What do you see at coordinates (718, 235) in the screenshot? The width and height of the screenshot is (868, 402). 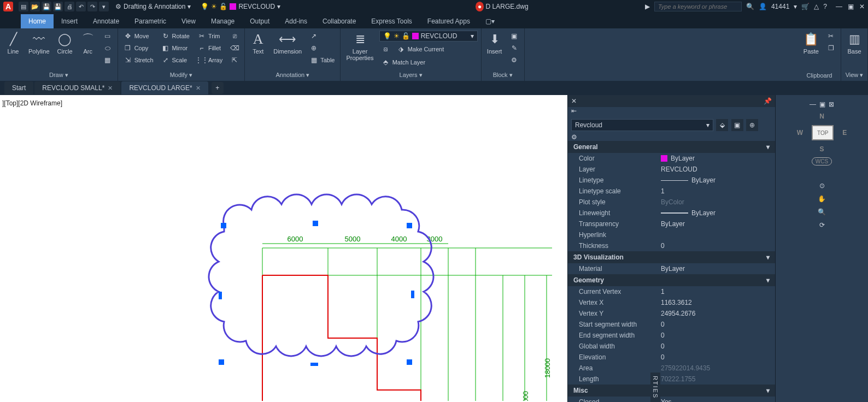 I see `prop-hyperlink` at bounding box center [718, 235].